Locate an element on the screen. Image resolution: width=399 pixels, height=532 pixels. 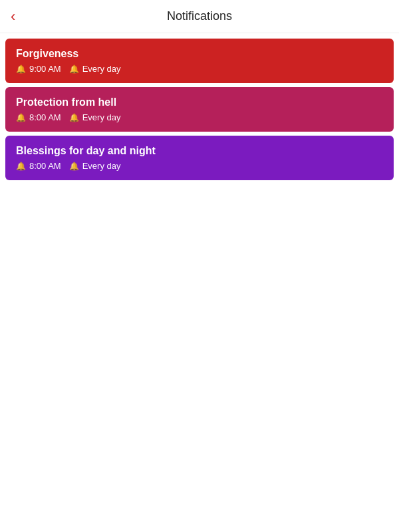
page-title: Notifications is located at coordinates (200, 16).